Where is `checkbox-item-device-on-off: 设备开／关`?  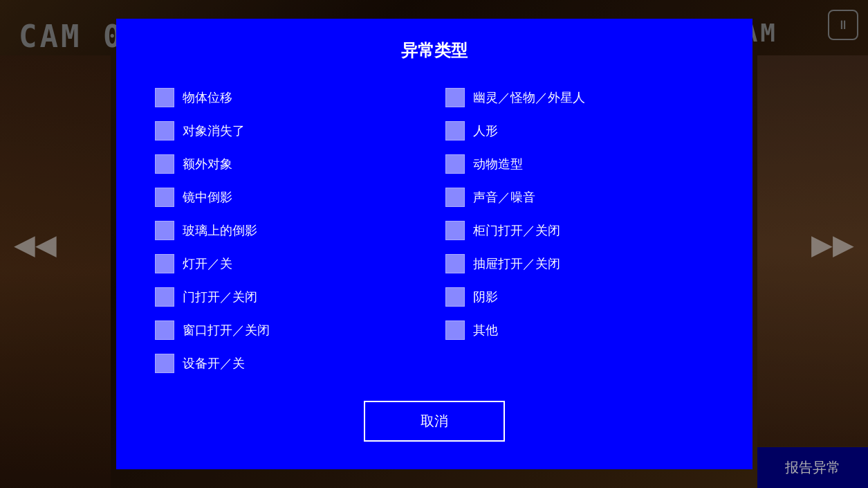 checkbox-item-device-on-off: 设备开／关 is located at coordinates (289, 363).